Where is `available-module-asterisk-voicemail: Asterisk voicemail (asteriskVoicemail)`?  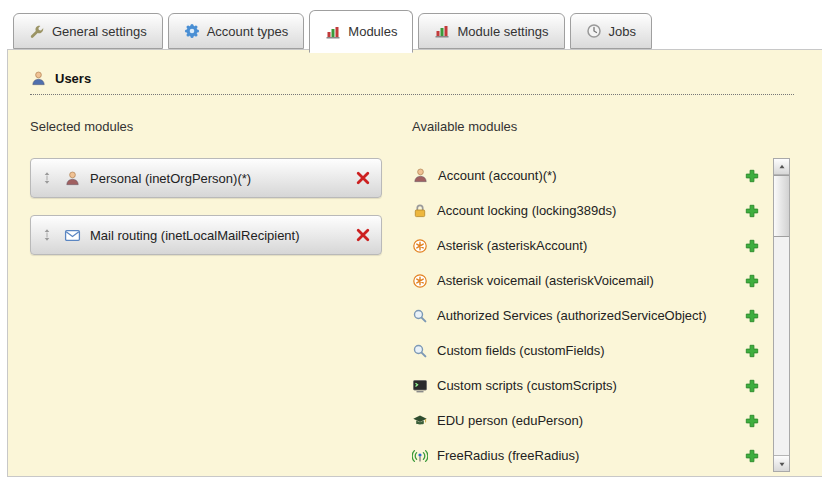 available-module-asterisk-voicemail: Asterisk voicemail (asteriskVoicemail) is located at coordinates (586, 280).